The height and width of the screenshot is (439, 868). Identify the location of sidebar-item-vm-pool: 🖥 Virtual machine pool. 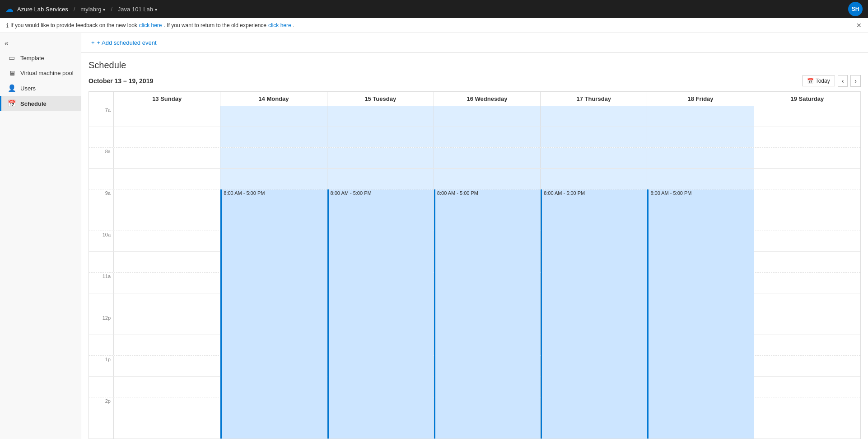
(41, 73).